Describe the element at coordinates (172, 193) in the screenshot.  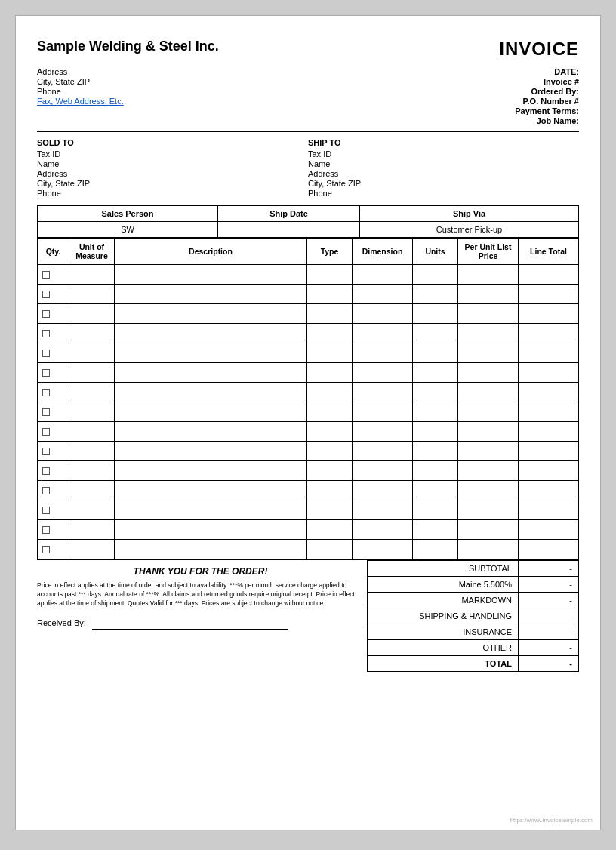
I see `sold-phone: Phone` at that location.